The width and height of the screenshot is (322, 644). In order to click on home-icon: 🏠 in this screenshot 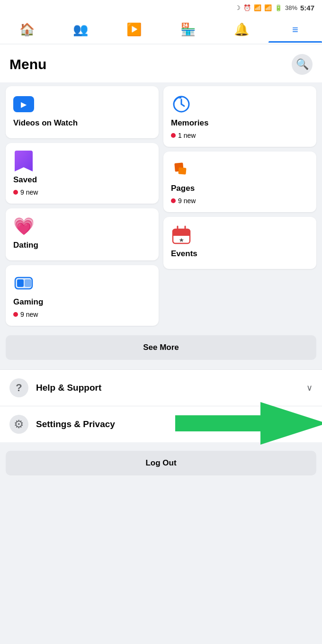, I will do `click(27, 29)`.